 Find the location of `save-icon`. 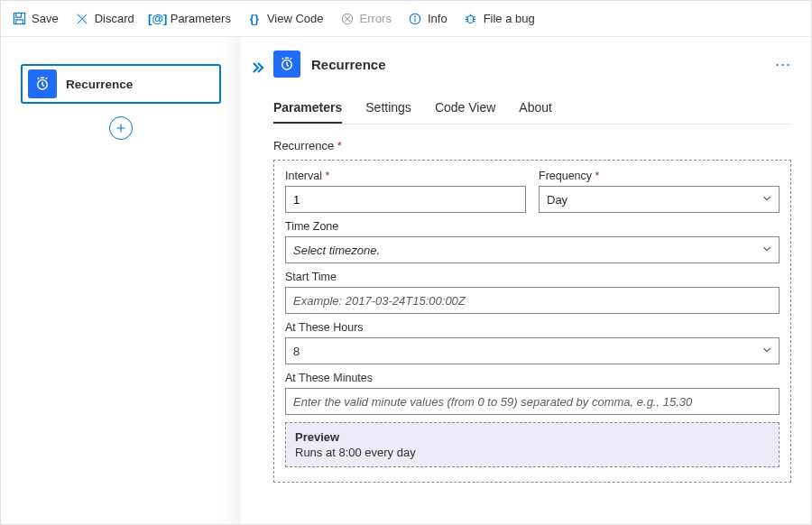

save-icon is located at coordinates (19, 19).